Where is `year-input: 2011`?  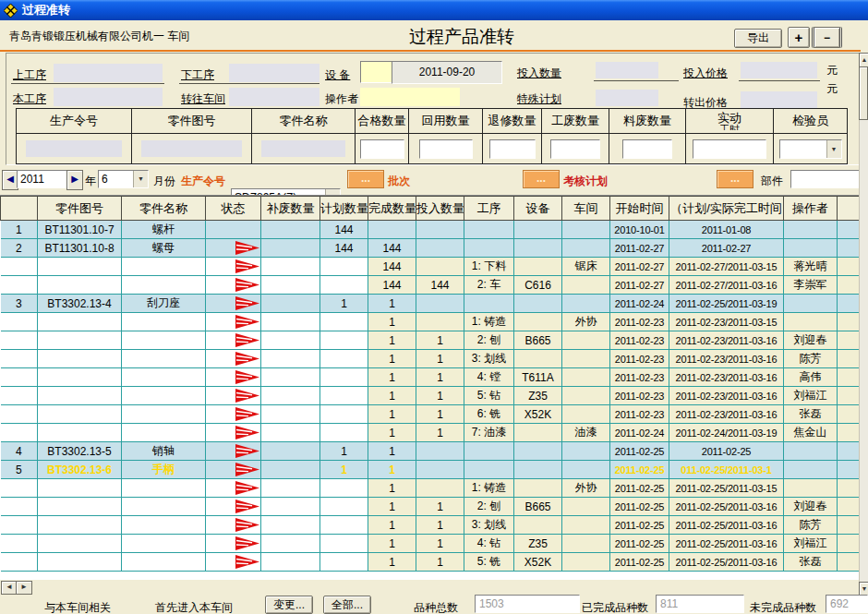
year-input: 2011 is located at coordinates (42, 179).